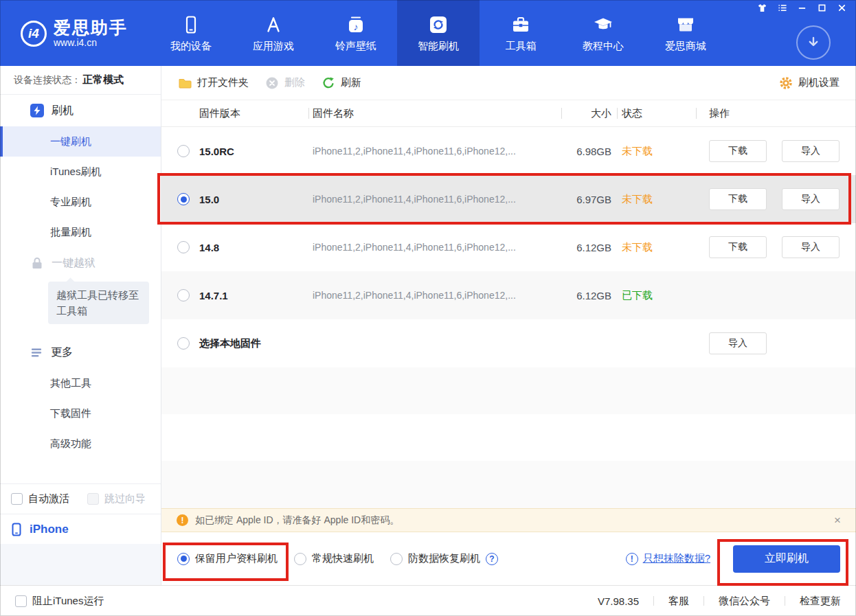 This screenshot has height=616, width=856. What do you see at coordinates (80, 499) in the screenshot?
I see `sidebar-options-row: 自动激活 跳过向导` at bounding box center [80, 499].